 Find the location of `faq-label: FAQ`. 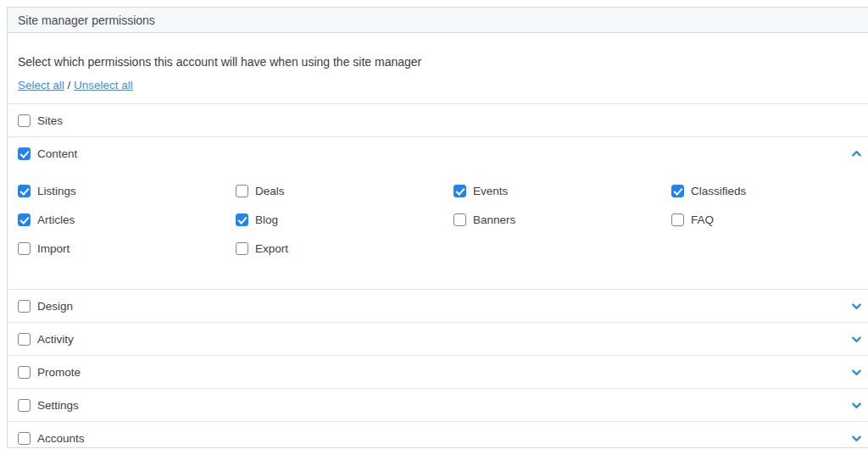

faq-label: FAQ is located at coordinates (702, 220).